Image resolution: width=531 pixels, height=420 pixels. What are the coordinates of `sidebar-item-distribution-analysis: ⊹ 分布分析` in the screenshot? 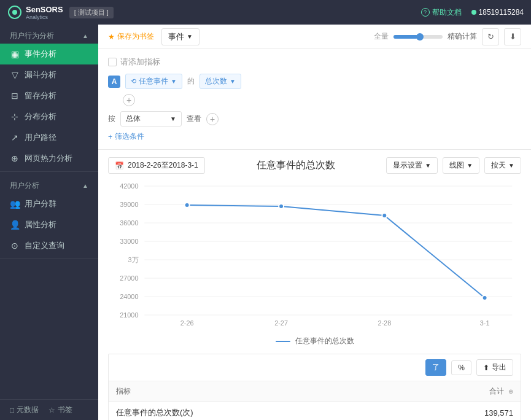 It's located at (49, 117).